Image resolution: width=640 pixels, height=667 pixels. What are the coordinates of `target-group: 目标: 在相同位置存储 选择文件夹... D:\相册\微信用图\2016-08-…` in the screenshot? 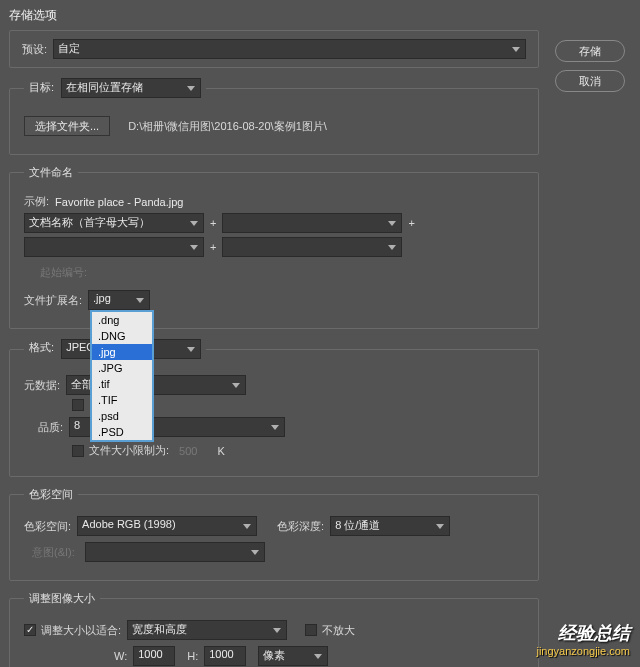 It's located at (274, 116).